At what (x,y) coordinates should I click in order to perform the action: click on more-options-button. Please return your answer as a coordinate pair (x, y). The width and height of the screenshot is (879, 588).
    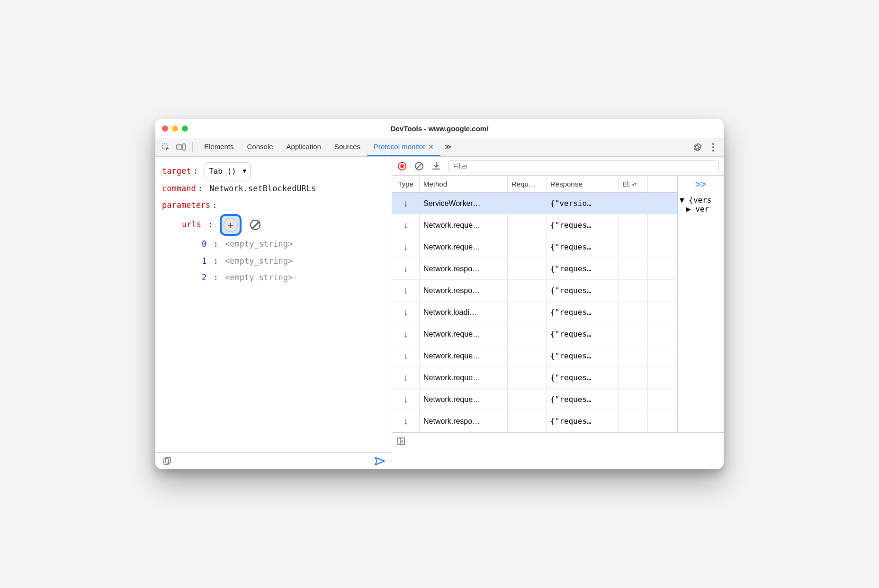
    Looking at the image, I should click on (713, 147).